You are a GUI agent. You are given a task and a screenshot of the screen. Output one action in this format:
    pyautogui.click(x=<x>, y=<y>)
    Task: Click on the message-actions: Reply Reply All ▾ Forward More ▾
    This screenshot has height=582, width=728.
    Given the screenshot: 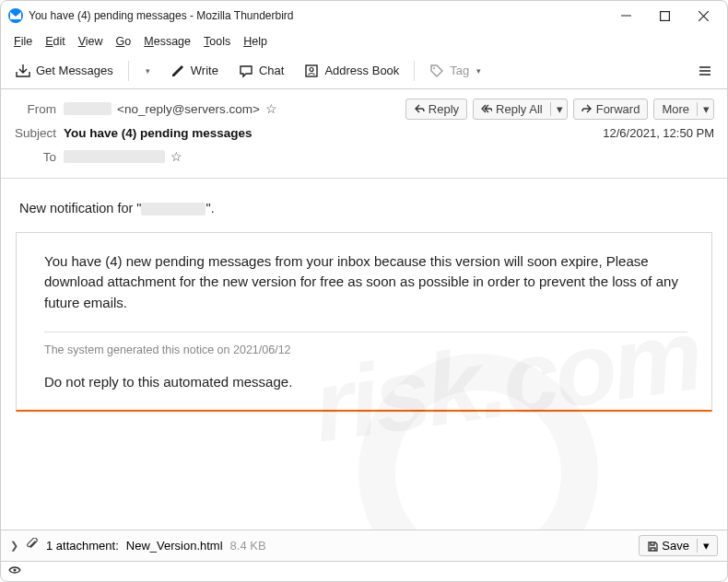 What is the action you would take?
    pyautogui.click(x=560, y=109)
    